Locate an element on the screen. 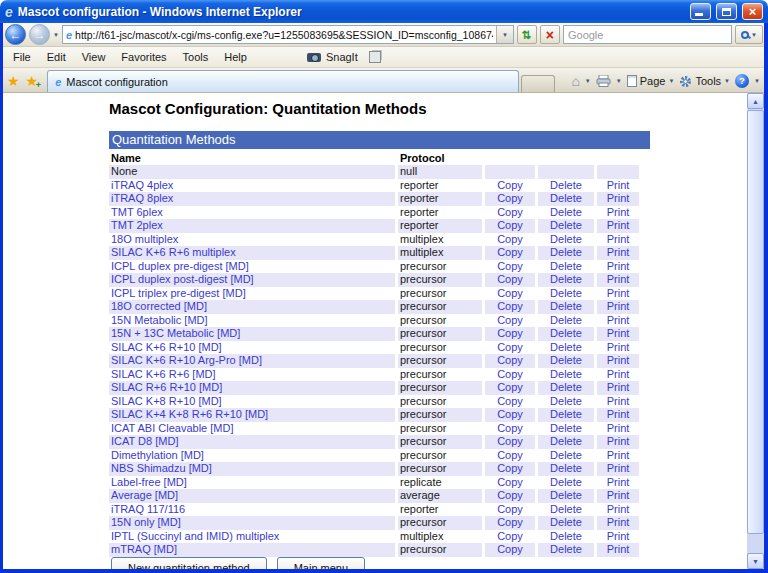 The image size is (768, 573). tools-menu-button: Tools ▼ is located at coordinates (704, 82).